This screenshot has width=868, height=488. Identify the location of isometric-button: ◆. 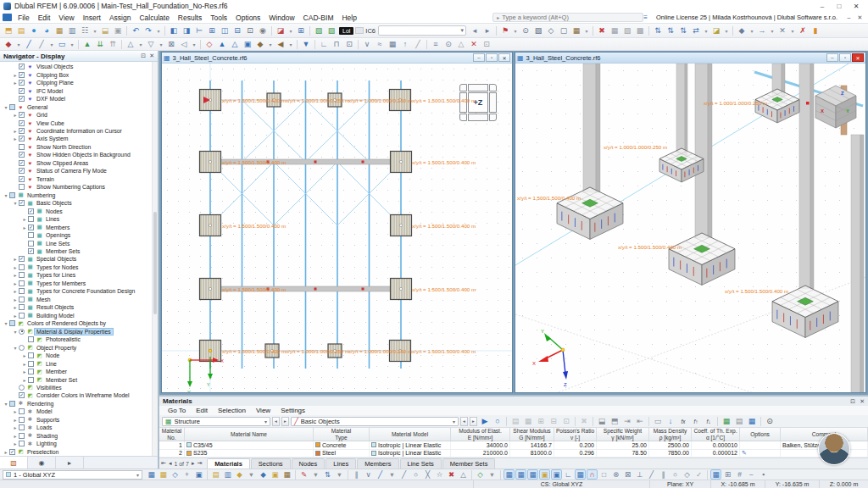
(742, 30).